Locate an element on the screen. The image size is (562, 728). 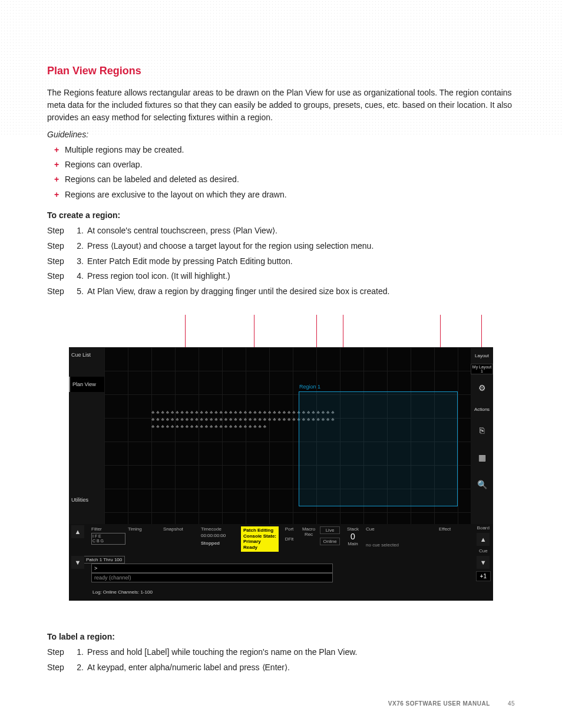
step-number: 3. is located at coordinates (77, 262).